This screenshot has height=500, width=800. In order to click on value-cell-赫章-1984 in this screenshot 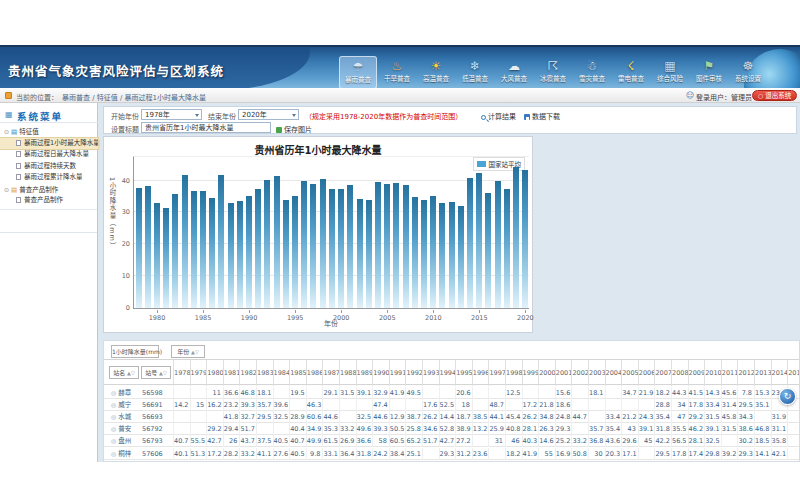, I will do `click(282, 393)`.